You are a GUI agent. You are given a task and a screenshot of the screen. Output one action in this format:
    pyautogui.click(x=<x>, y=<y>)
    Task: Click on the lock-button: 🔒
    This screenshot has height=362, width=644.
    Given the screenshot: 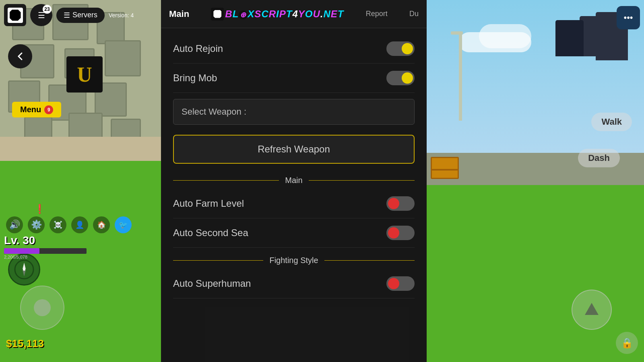 What is the action you would take?
    pyautogui.click(x=627, y=343)
    